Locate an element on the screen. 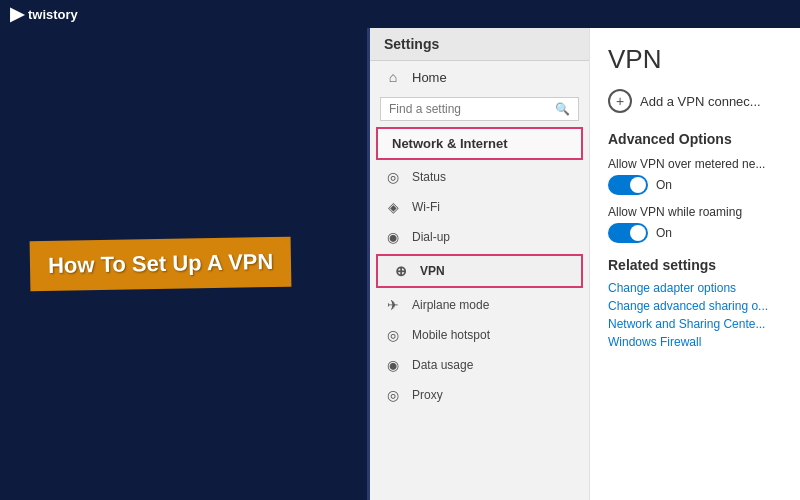 This screenshot has height=500, width=800. settings-header: Settings is located at coordinates (480, 44).